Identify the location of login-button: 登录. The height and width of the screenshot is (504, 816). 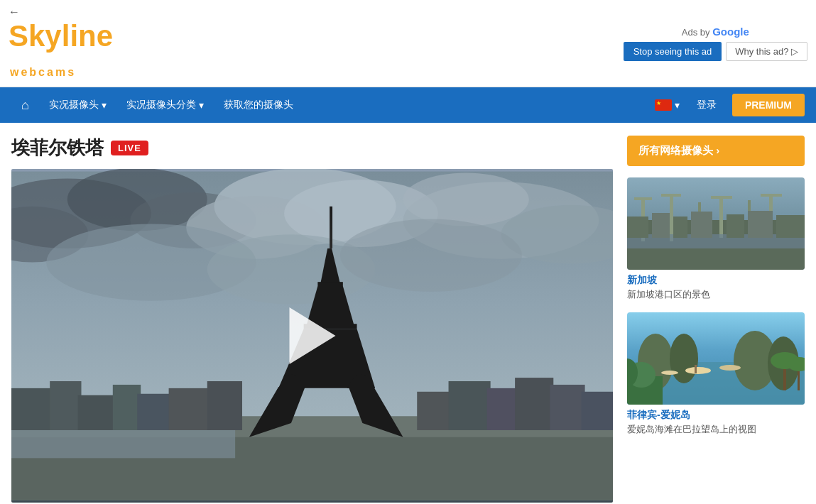
(707, 105).